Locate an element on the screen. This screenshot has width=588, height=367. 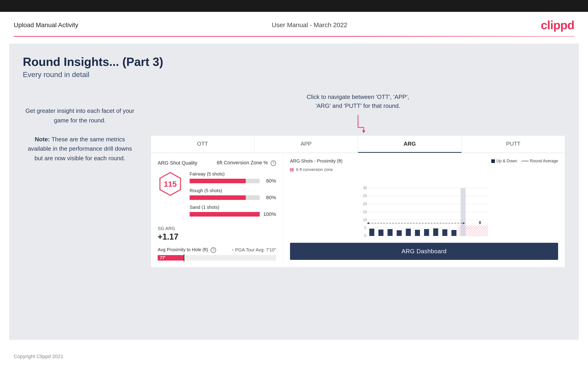
page-title: Round Insights... (Part 3) is located at coordinates (294, 62).